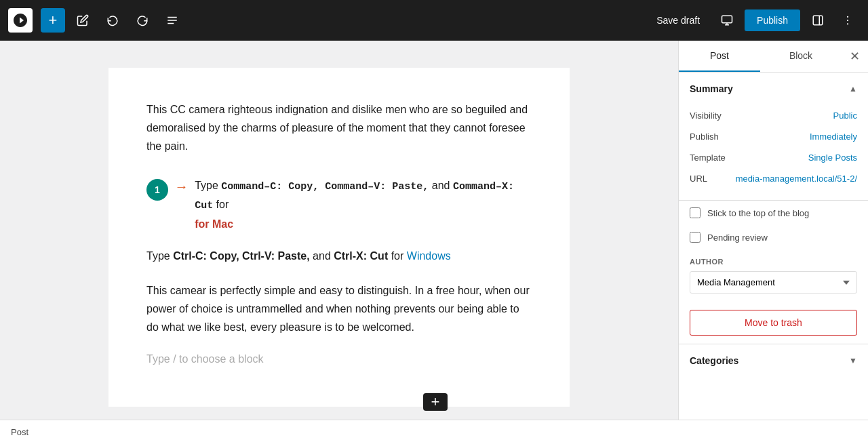 Image resolution: width=868 pixels, height=444 pixels. Describe the element at coordinates (705, 115) in the screenshot. I see `visibility-label: Visibility` at that location.